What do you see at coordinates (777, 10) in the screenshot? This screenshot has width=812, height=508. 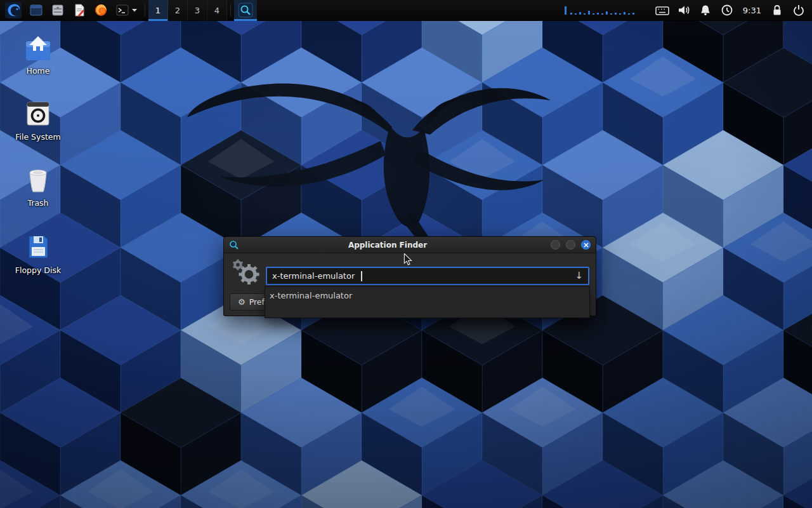 I see `lock-screen-button` at bounding box center [777, 10].